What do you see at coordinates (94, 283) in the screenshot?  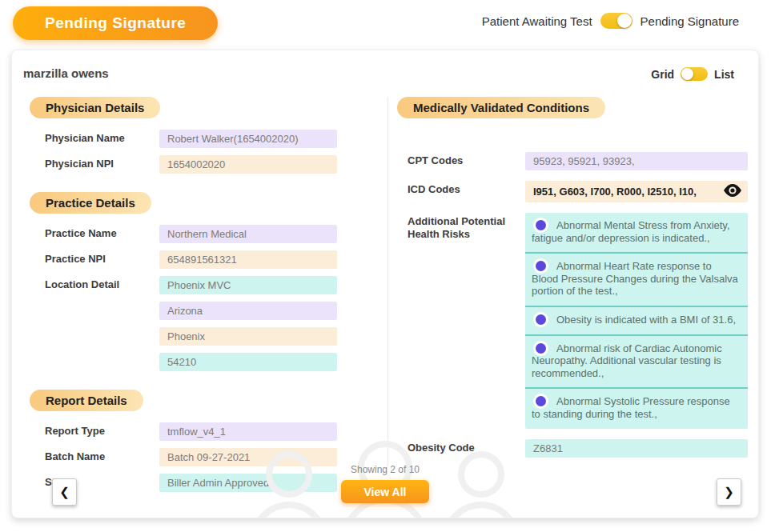 I see `field-label: Location Detail` at bounding box center [94, 283].